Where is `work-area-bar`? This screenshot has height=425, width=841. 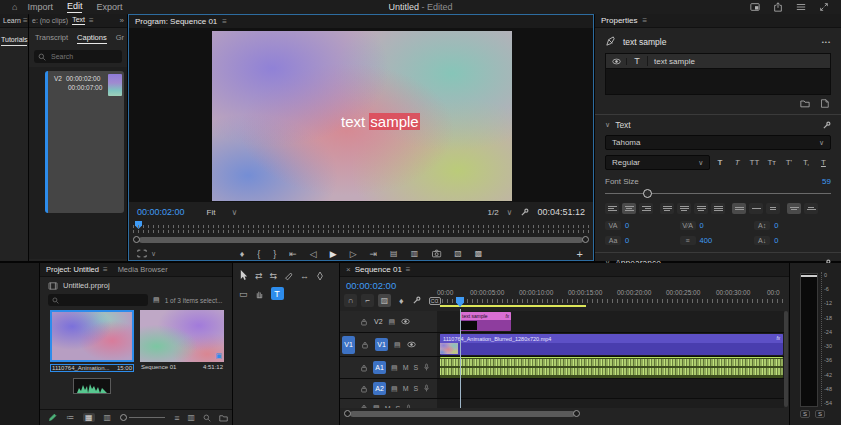
work-area-bar is located at coordinates (513, 306).